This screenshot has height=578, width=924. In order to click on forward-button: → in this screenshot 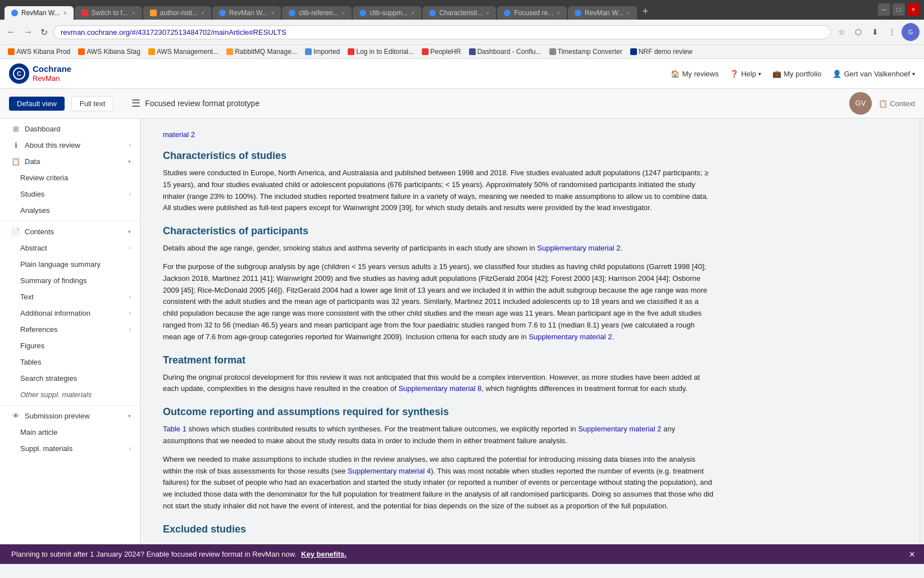, I will do `click(28, 32)`.